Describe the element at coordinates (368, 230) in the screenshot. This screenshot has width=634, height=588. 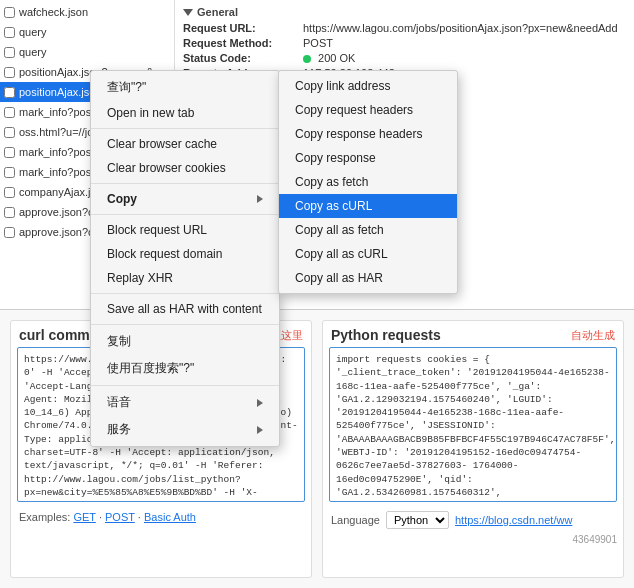
I see `submenu-copy-all-fetch: Copy all as fetch` at that location.